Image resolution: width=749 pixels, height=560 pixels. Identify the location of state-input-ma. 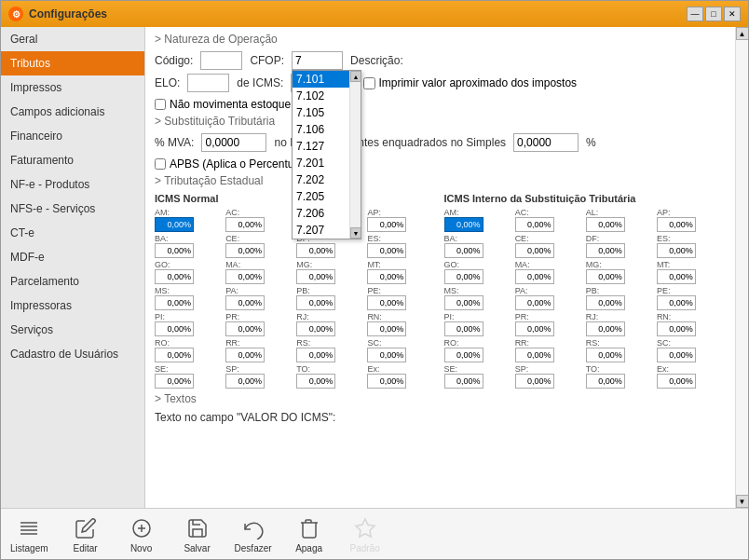
(245, 277).